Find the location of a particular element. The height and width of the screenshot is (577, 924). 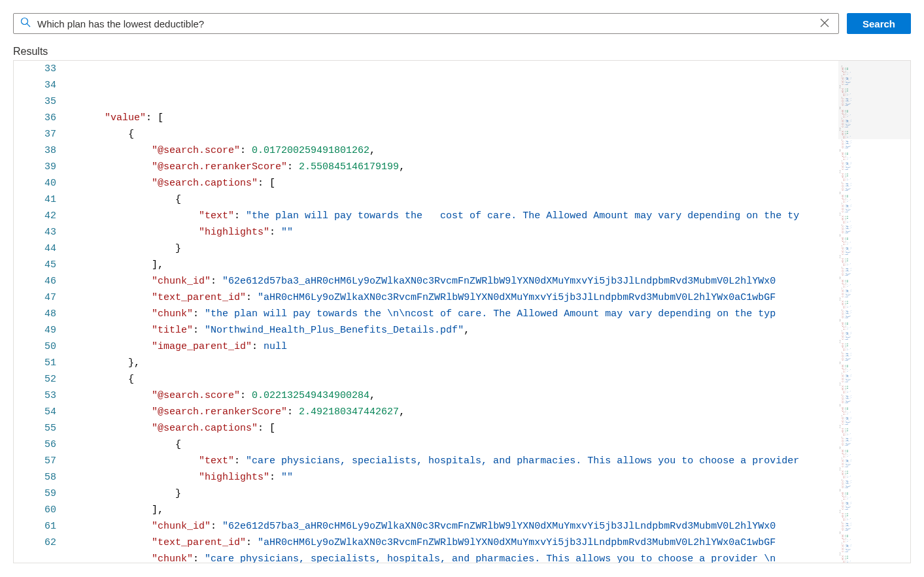

code-line: "@search.rerankerScore": 2.5508451461791… is located at coordinates (460, 167).